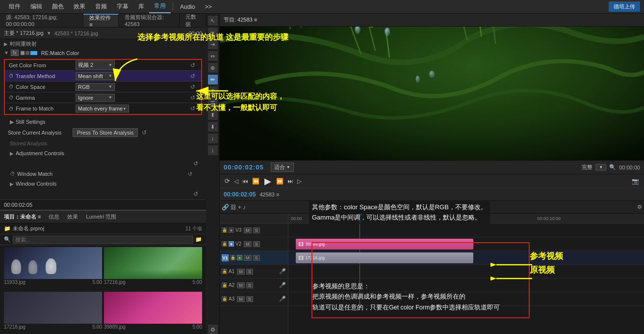 This screenshot has width=644, height=334. Describe the element at coordinates (199, 240) in the screenshot. I see `folder-add-icon: 📁` at that location.